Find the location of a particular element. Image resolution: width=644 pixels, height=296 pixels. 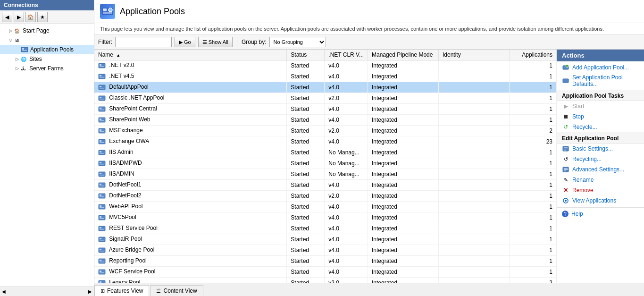

basic-settings-icon is located at coordinates (566, 149).